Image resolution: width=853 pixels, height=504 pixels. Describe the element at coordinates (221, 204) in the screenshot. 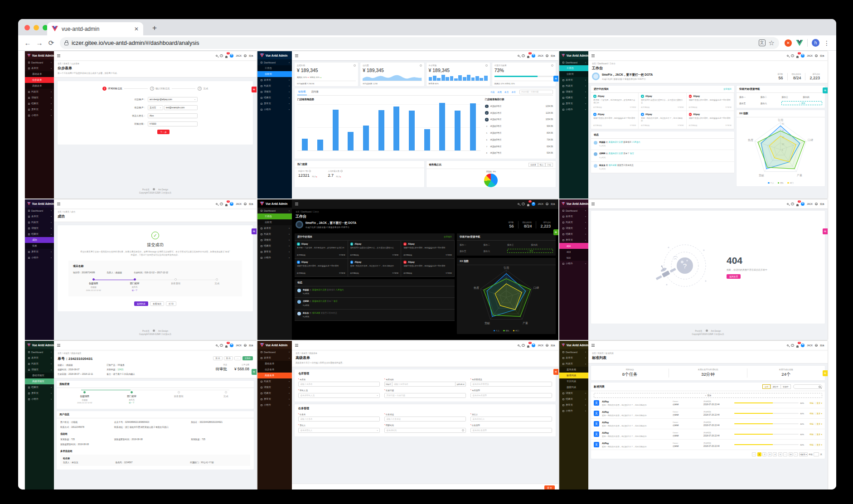

I see `help-icon` at that location.